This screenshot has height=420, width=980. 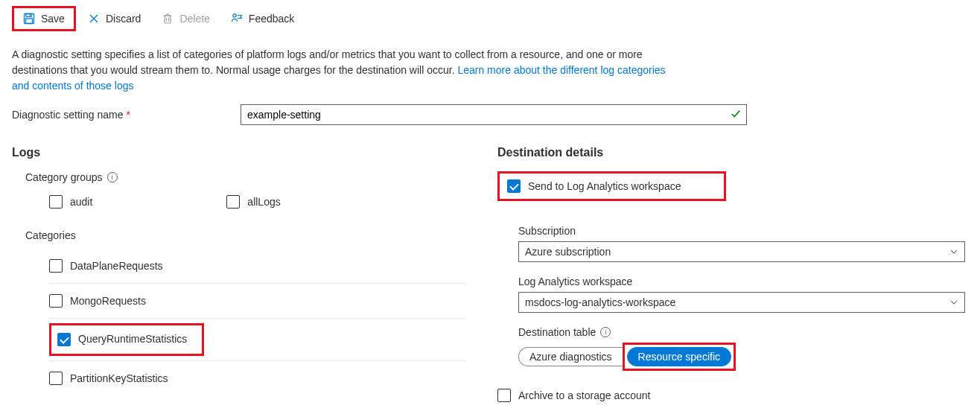 What do you see at coordinates (271, 19) in the screenshot?
I see `feedback-label: Feedback` at bounding box center [271, 19].